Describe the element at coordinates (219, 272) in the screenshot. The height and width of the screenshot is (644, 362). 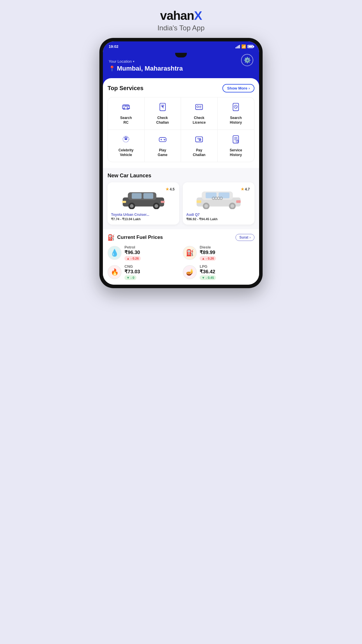
I see `fuel-item-lpg: 🪔 LPG ₹36.42 ▼ - 0.45` at that location.